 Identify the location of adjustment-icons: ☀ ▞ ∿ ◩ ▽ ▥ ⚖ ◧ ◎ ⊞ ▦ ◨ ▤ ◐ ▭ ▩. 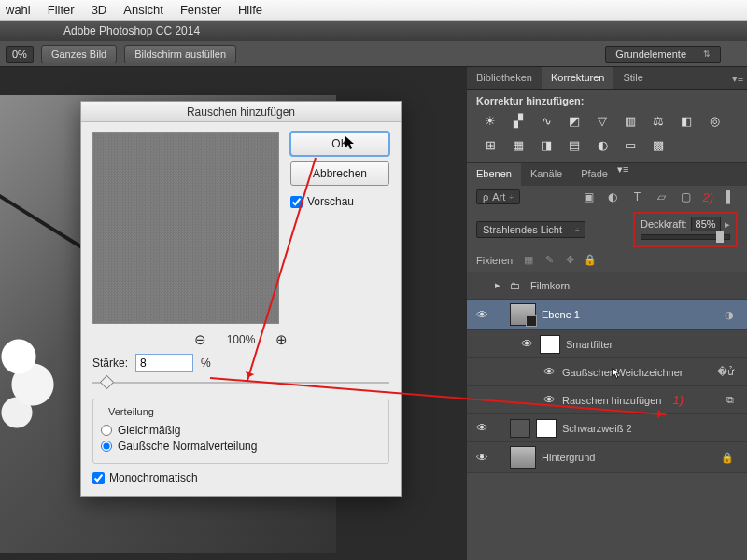
(607, 135).